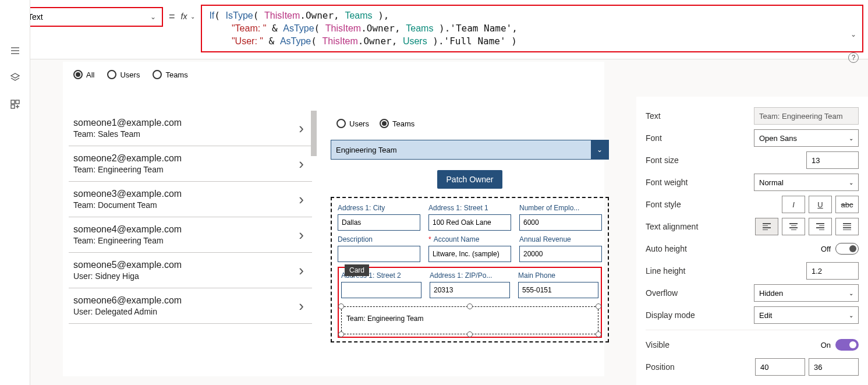 The width and height of the screenshot is (868, 385). Describe the element at coordinates (662, 160) in the screenshot. I see `prop-fontsize-label: Font size` at that location.